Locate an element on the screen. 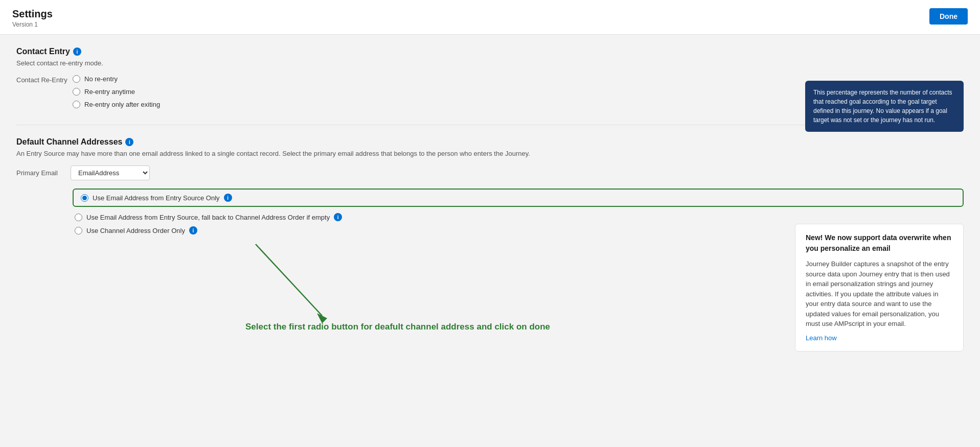 This screenshot has width=980, height=447. entry-source-only-info-icon: i is located at coordinates (228, 198).